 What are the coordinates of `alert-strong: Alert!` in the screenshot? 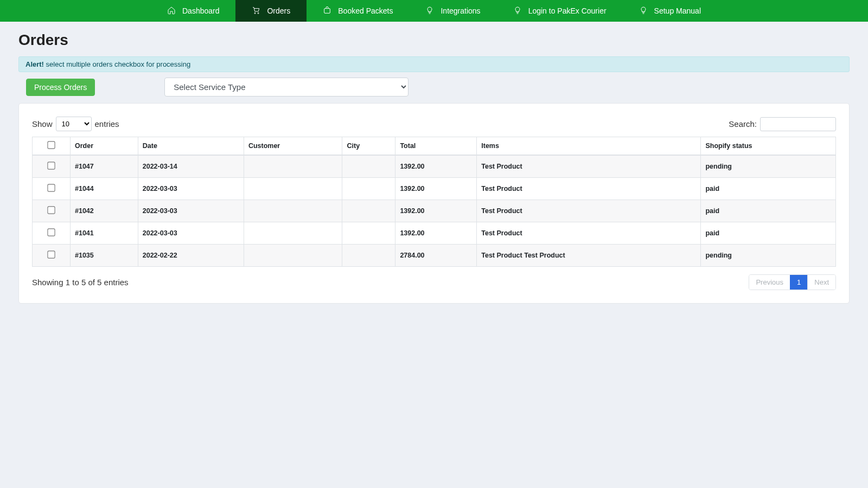 It's located at (35, 64).